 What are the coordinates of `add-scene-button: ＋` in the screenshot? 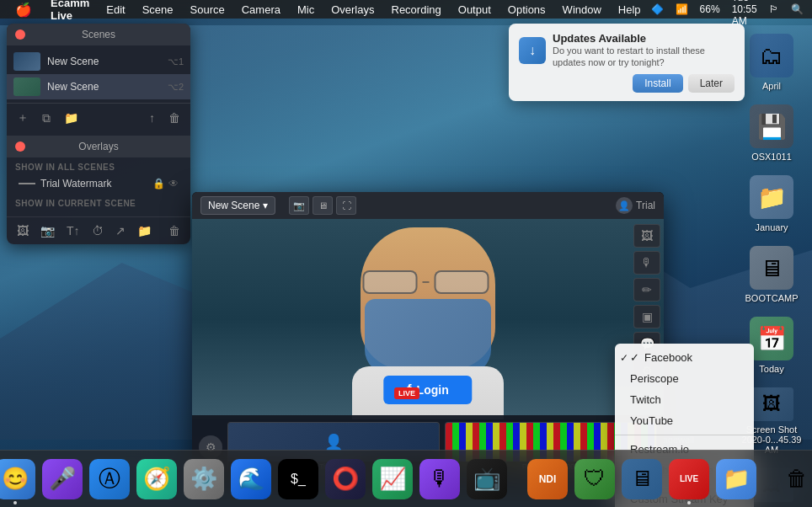 It's located at (23, 118).